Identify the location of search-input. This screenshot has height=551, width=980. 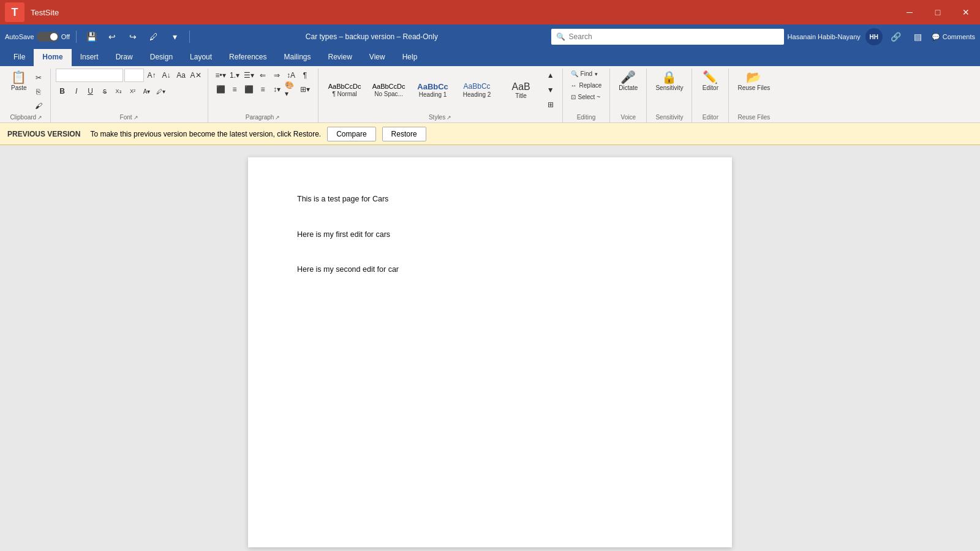
(674, 37).